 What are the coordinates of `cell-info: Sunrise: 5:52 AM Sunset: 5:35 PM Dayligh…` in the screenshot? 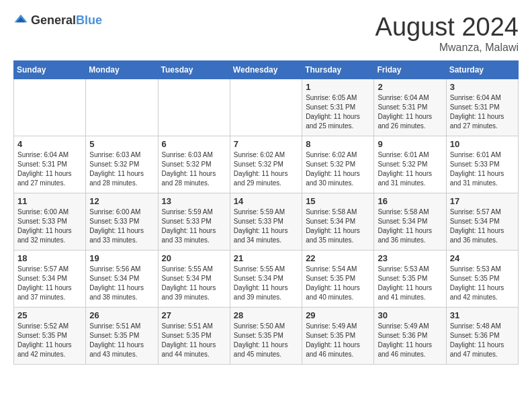 It's located at (50, 340).